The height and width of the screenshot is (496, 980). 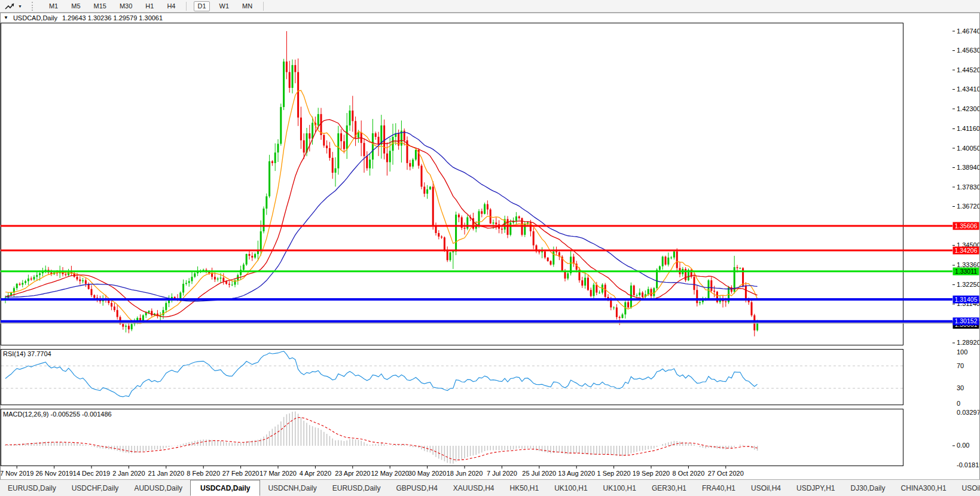 What do you see at coordinates (54, 473) in the screenshot?
I see `svg-text: 26 Nov 2019` at bounding box center [54, 473].